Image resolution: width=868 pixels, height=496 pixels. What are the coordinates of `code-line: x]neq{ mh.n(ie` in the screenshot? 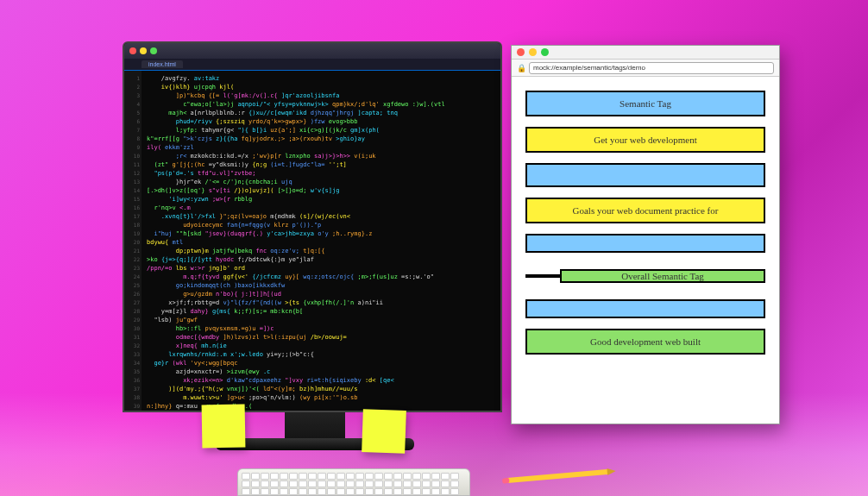 It's located at (321, 346).